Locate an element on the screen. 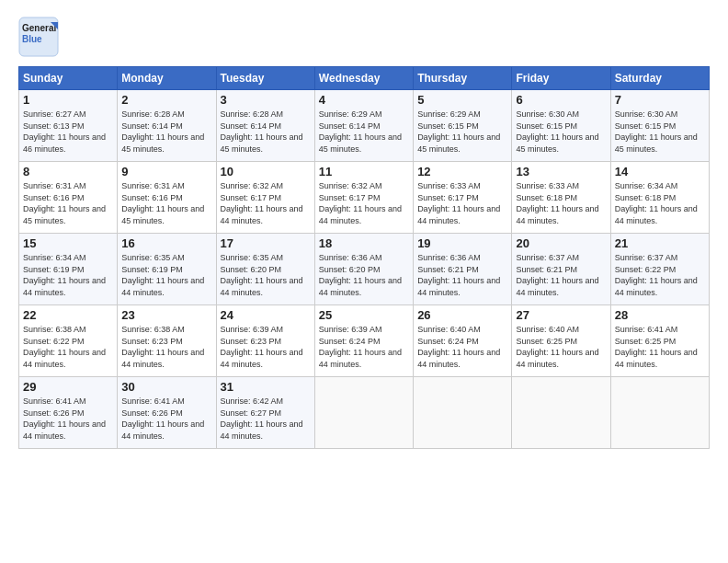 The height and width of the screenshot is (563, 728). day-info: Sunrise: 6:34 AMSunset: 6:18 PMDaylight:… is located at coordinates (660, 203).